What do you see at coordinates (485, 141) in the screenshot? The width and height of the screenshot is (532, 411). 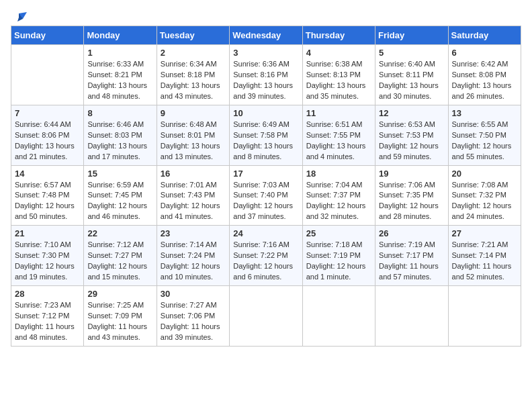 I see `day-info: Sunrise: 6:55 AM Sunset: 7:50 PM Dayligh…` at bounding box center [485, 141].